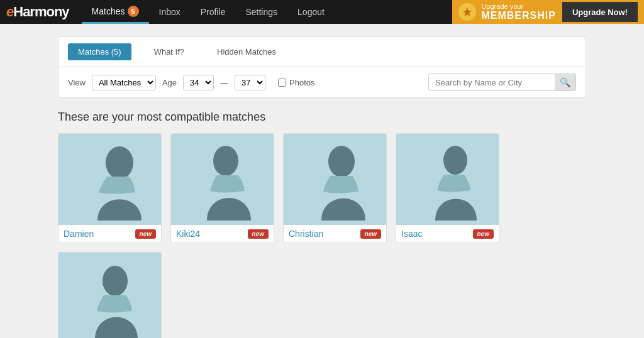 Image resolution: width=644 pixels, height=338 pixels. What do you see at coordinates (10, 11) in the screenshot?
I see `logo-e: e` at bounding box center [10, 11].